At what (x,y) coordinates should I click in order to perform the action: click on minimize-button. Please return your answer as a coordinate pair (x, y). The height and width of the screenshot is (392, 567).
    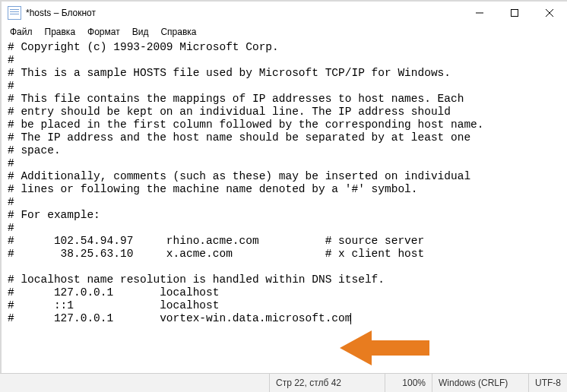
    Looking at the image, I should click on (480, 13).